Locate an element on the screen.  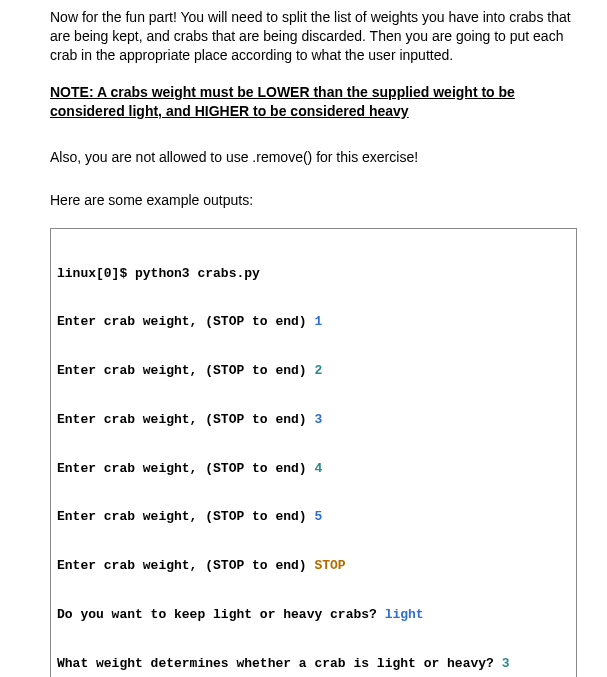
user-input: light is located at coordinates (404, 614).